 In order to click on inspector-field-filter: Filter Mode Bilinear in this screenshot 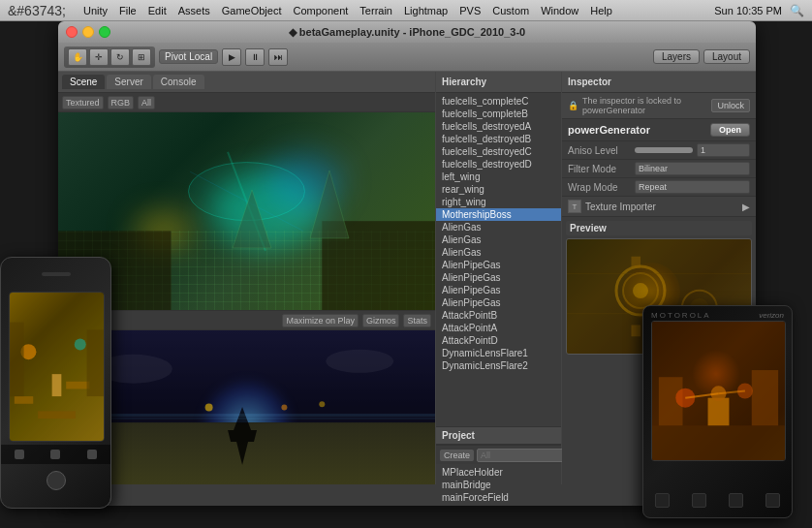, I will do `click(659, 169)`.